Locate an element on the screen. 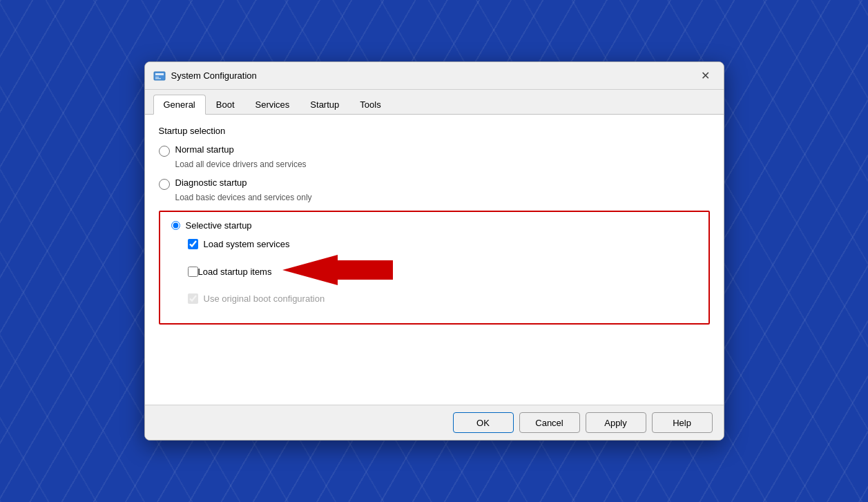  annotation-arrow is located at coordinates (338, 271).